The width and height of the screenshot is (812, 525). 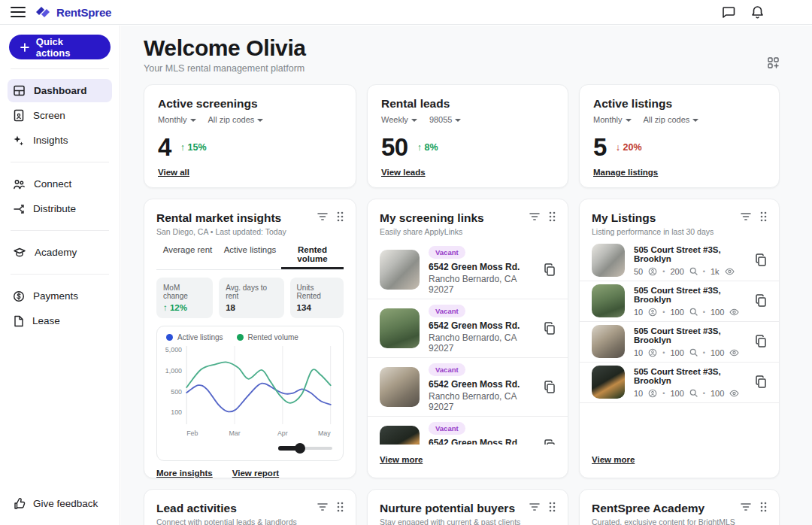 What do you see at coordinates (73, 12) in the screenshot?
I see `brand-logo: RentSpree` at bounding box center [73, 12].